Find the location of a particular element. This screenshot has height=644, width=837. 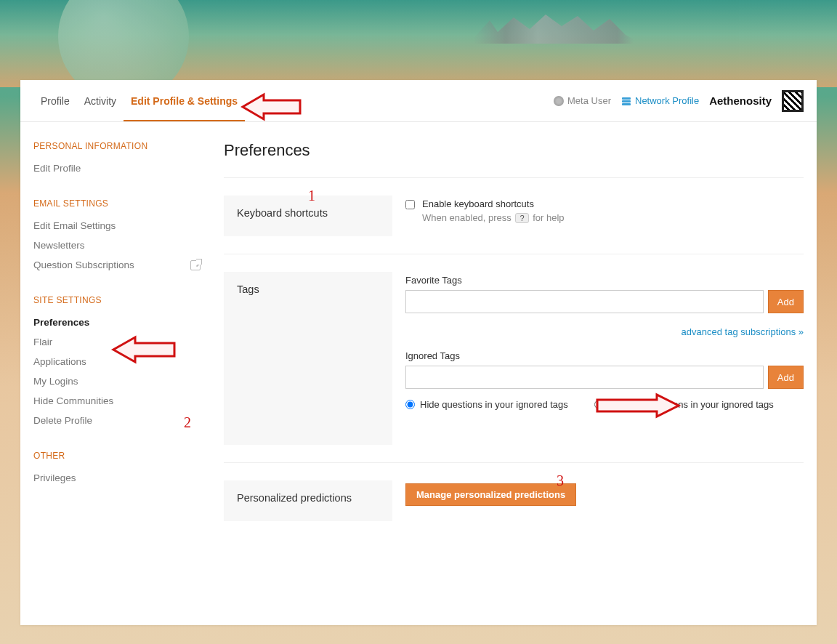

settings-sidebar: PERSONAL INFORMATION Edit Profile EMAIL … is located at coordinates (124, 340).